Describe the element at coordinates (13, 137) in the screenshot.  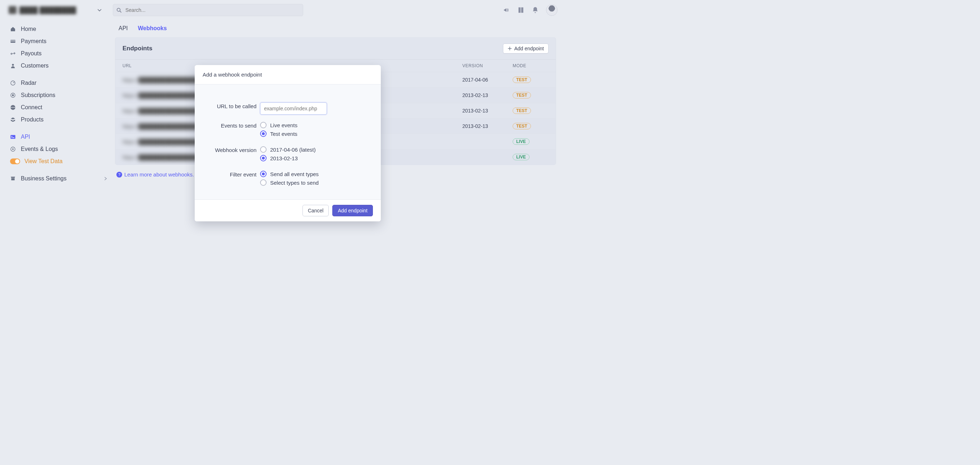
I see `terminal-icon` at that location.